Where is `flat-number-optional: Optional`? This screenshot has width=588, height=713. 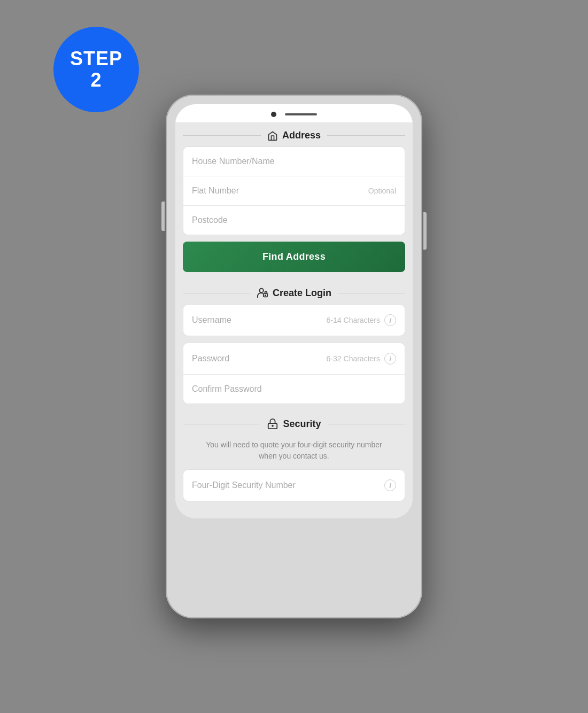
flat-number-optional: Optional is located at coordinates (382, 191).